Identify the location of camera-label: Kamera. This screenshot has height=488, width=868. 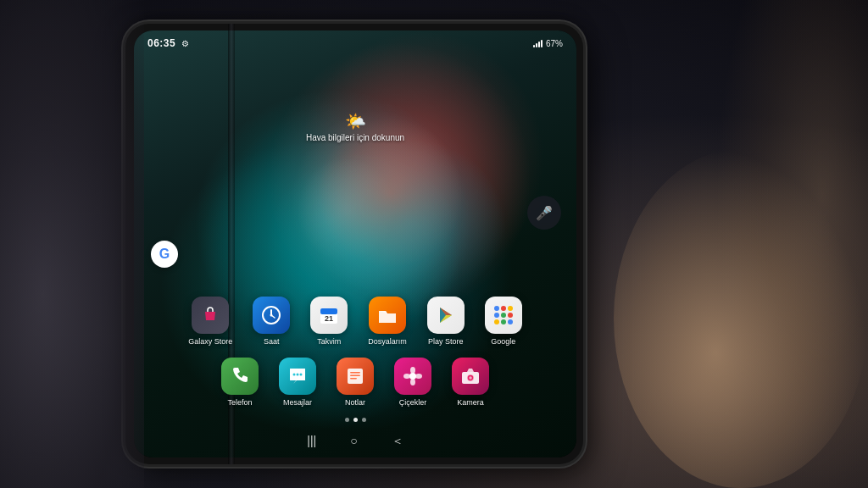
(470, 402).